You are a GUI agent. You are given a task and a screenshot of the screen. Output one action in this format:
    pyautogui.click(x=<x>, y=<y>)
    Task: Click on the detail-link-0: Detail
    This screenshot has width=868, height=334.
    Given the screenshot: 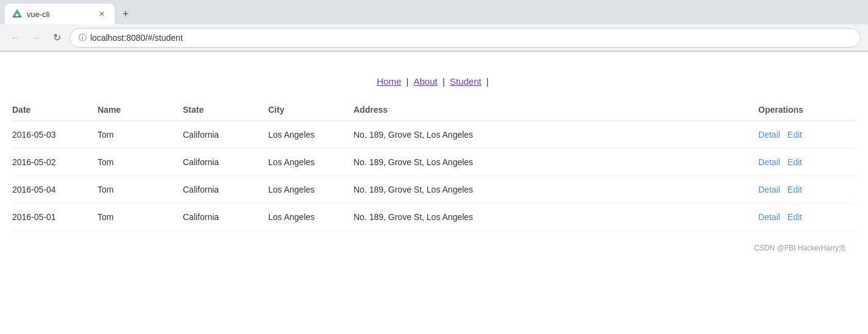 What is the action you would take?
    pyautogui.click(x=769, y=135)
    